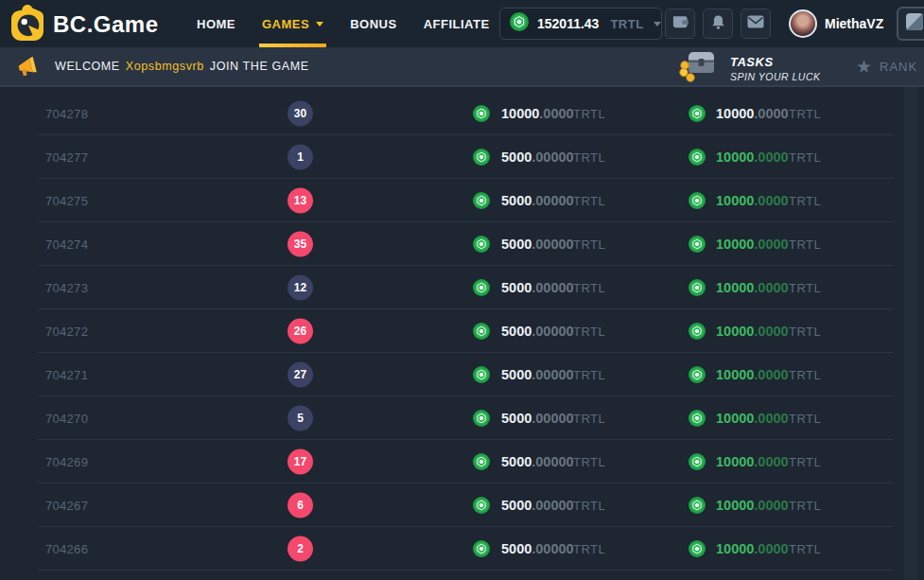 This screenshot has height=580, width=924. What do you see at coordinates (293, 24) in the screenshot?
I see `nav-item-games: GAMES` at bounding box center [293, 24].